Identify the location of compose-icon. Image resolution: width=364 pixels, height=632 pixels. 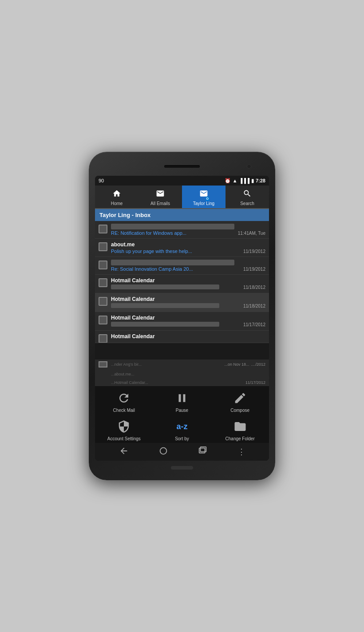
(240, 398).